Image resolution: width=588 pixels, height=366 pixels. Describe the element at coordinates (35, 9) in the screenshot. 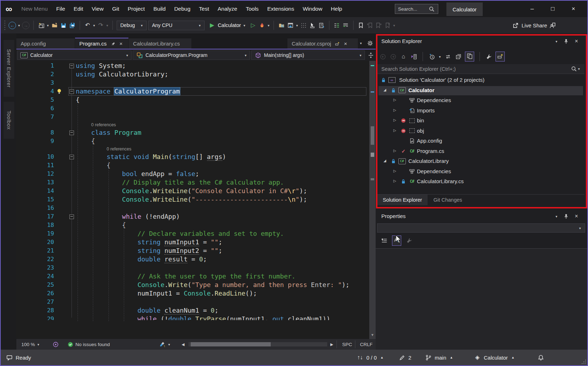

I see `menu-new-menu: New Menu` at that location.